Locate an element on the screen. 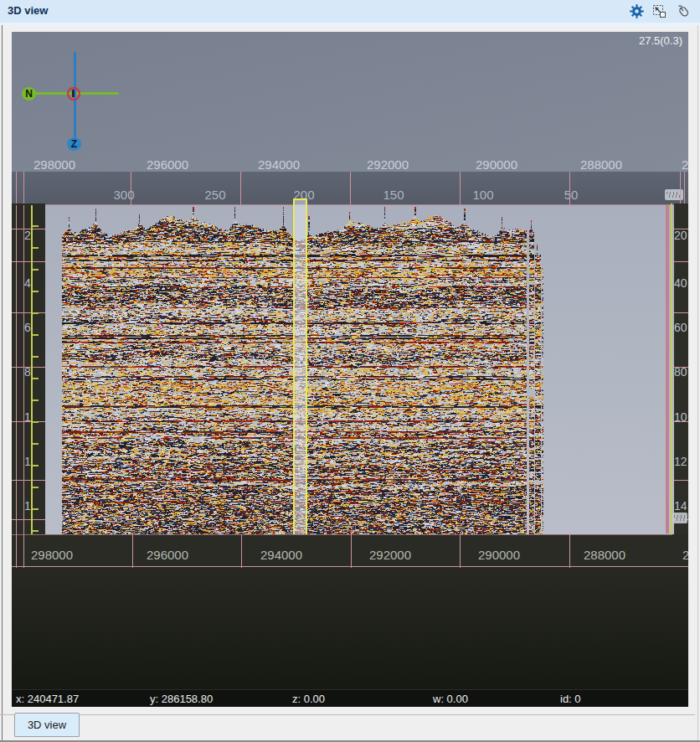 The width and height of the screenshot is (700, 742). pointer-select-icon is located at coordinates (660, 12).